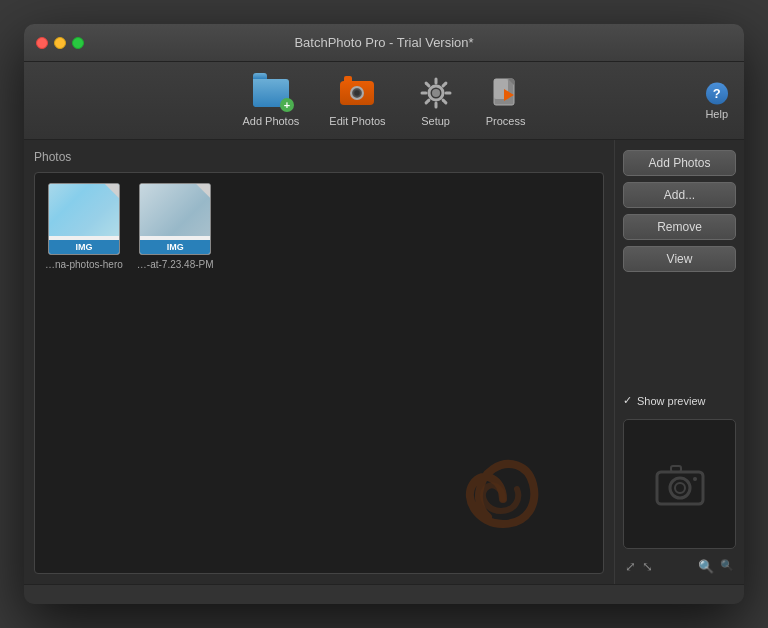  What do you see at coordinates (357, 93) in the screenshot?
I see `edit-photos-icon-area` at bounding box center [357, 93].